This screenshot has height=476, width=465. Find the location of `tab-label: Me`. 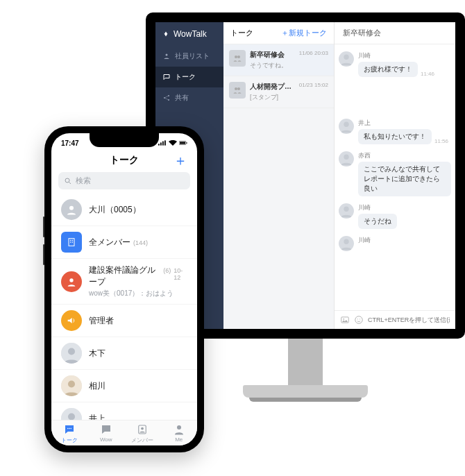

tab-label: Me is located at coordinates (179, 440).